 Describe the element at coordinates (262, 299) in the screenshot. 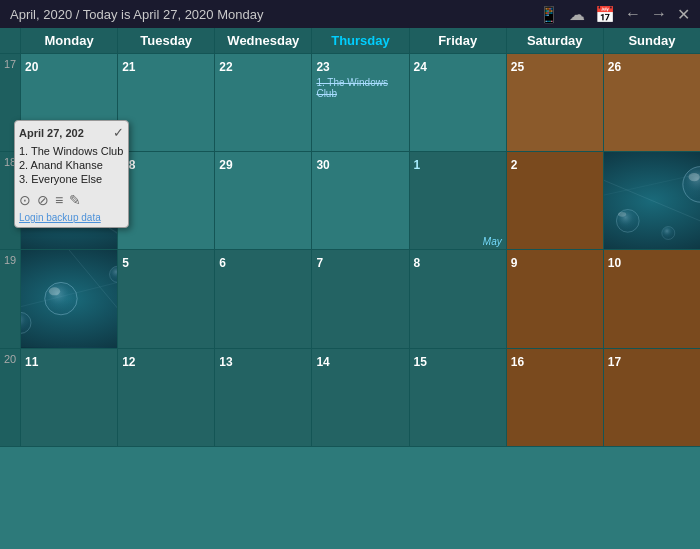

I see `cell-may-6: 6` at that location.